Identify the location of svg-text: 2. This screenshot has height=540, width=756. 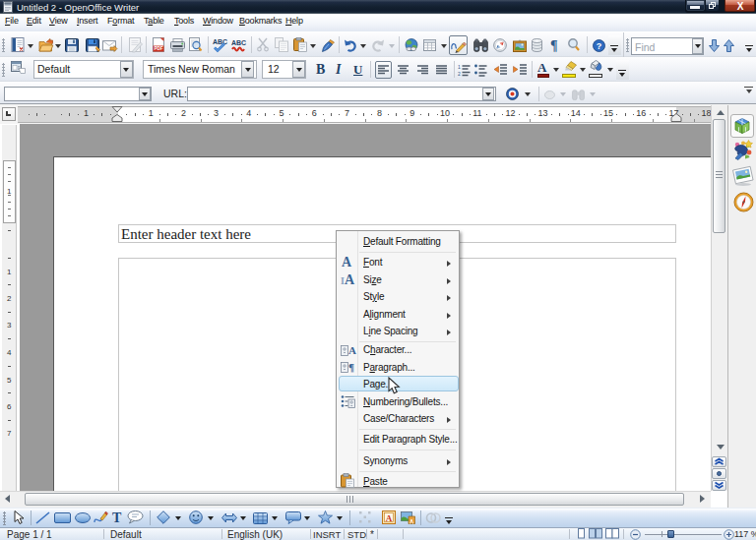
(459, 74).